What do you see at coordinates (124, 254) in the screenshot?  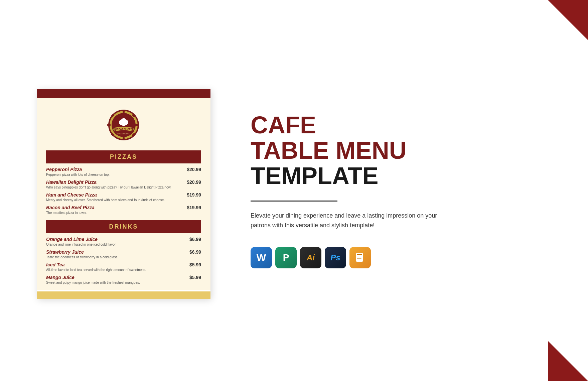 I see `list-item: Strawberry Juice Taste the goodness of s…` at bounding box center [124, 254].